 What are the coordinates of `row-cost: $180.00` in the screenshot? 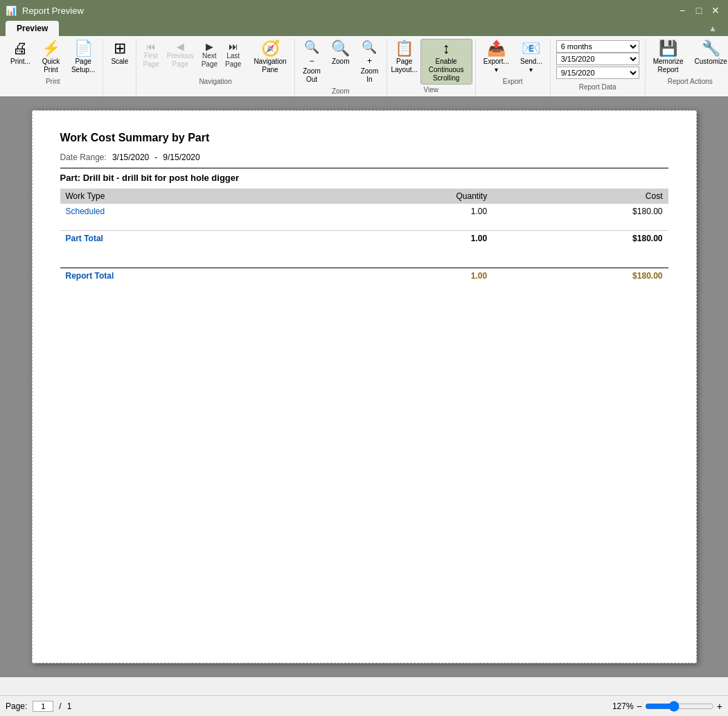 It's located at (580, 211).